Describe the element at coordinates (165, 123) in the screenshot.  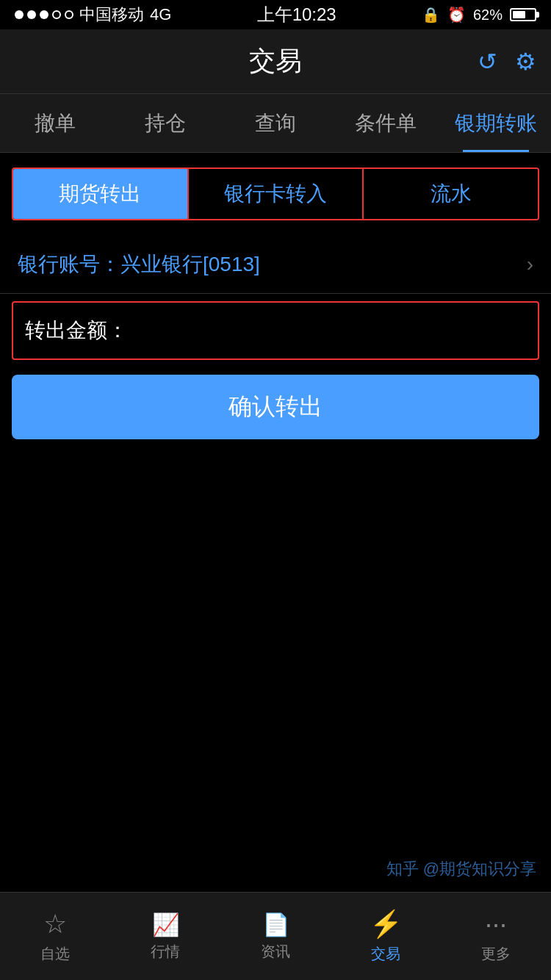
I see `tab-position: 持仓` at that location.